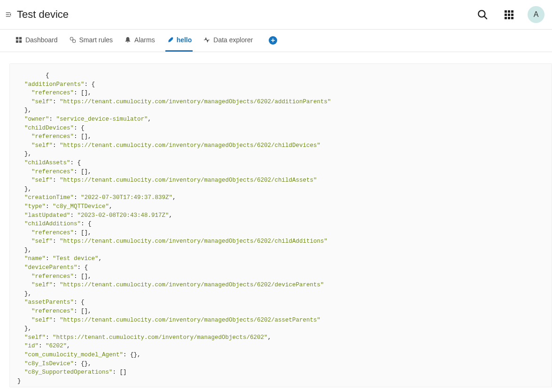 The height and width of the screenshot is (392, 552). Describe the element at coordinates (536, 15) in the screenshot. I see `user-avatar: A` at that location.